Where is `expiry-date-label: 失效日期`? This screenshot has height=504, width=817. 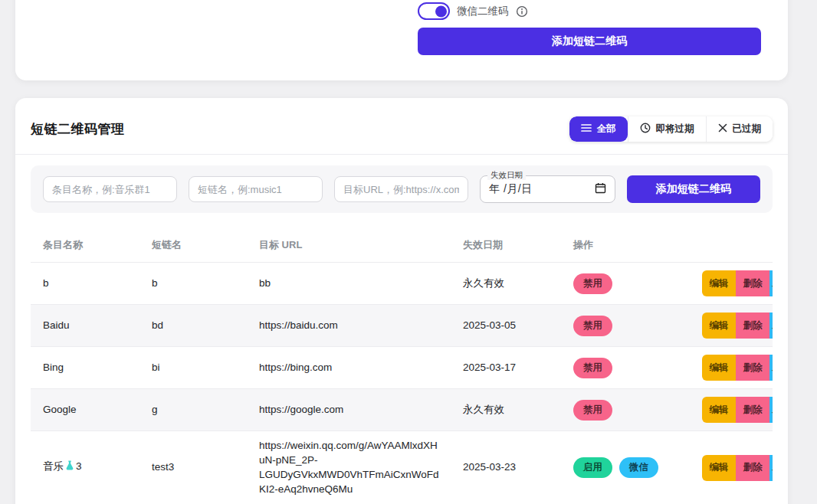
expiry-date-label: 失效日期 is located at coordinates (507, 175).